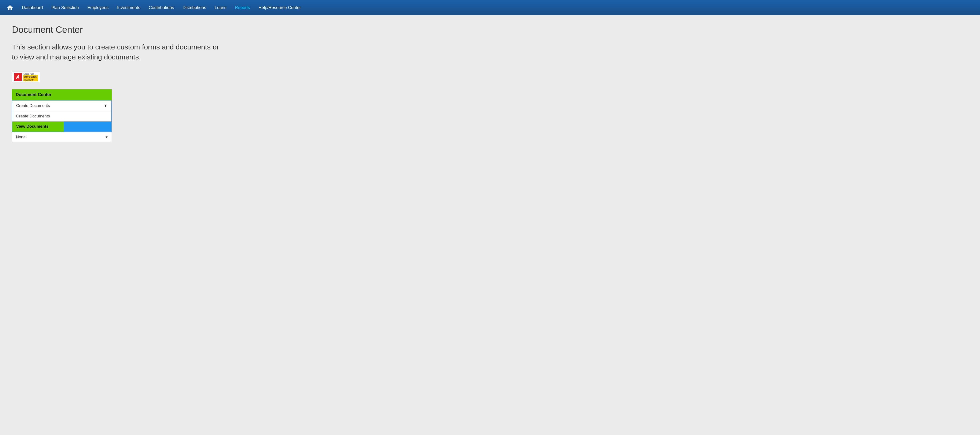 This screenshot has width=980, height=435. What do you see at coordinates (88, 126) in the screenshot?
I see `option-blue-highlight` at bounding box center [88, 126].